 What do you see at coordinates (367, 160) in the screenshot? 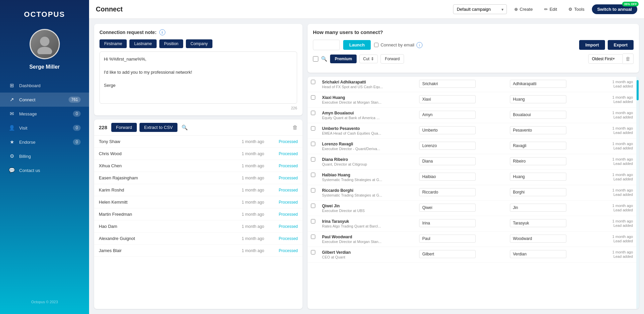
I see `lead-name: Diana Ribeiro` at bounding box center [367, 160].